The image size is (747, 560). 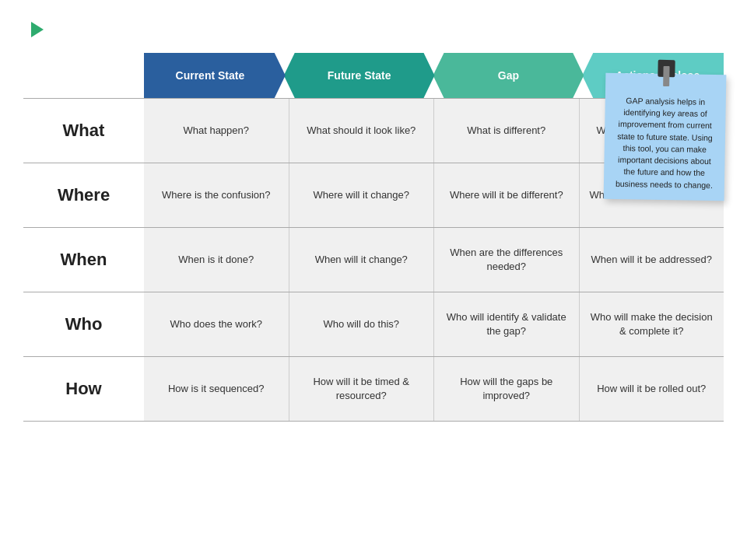 I want to click on cell-how-col4: How will it be rolled out?, so click(x=652, y=389).